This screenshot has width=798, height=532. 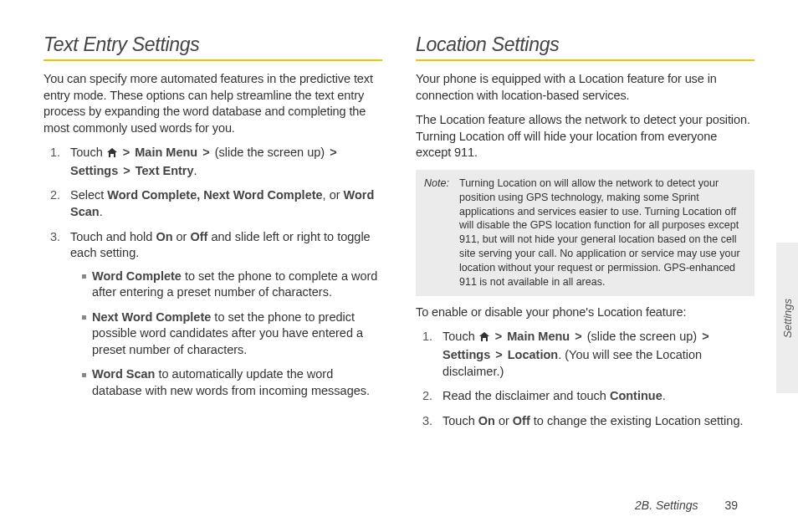 I want to click on text: , or, so click(x=333, y=195).